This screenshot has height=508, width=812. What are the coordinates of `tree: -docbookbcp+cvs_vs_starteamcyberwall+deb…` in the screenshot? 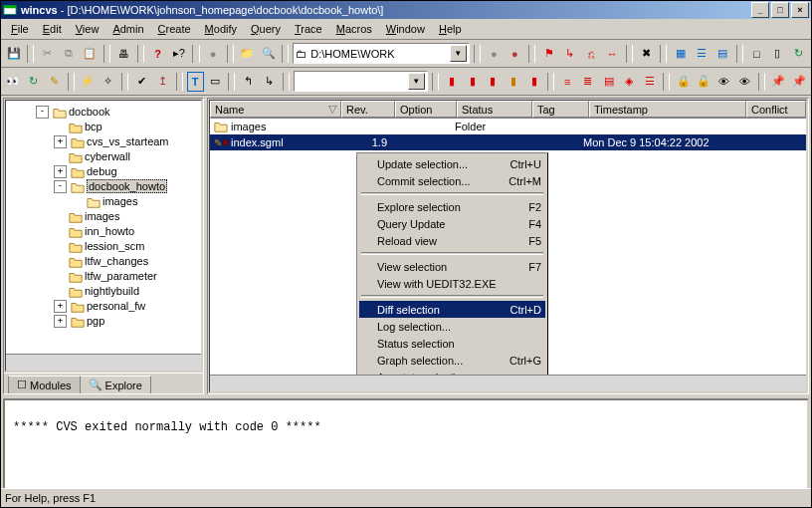 It's located at (103, 217).